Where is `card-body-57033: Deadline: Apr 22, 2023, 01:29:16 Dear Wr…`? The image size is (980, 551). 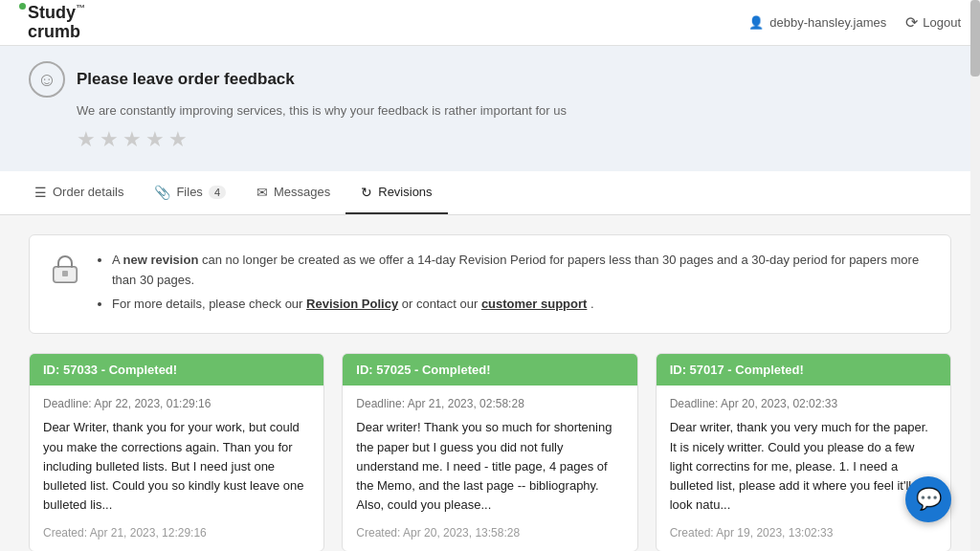
card-body-57033: Deadline: Apr 22, 2023, 01:29:16 Dear Wr… is located at coordinates (176, 469).